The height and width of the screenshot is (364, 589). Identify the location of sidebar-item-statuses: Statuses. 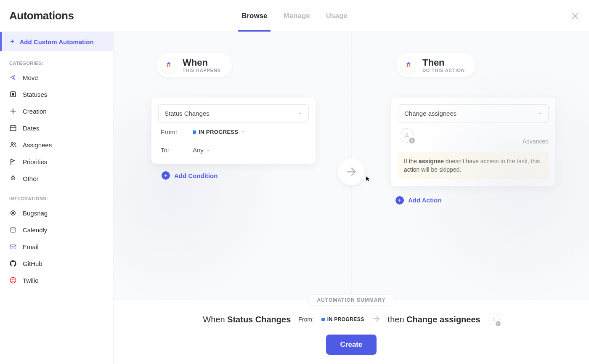
(56, 94).